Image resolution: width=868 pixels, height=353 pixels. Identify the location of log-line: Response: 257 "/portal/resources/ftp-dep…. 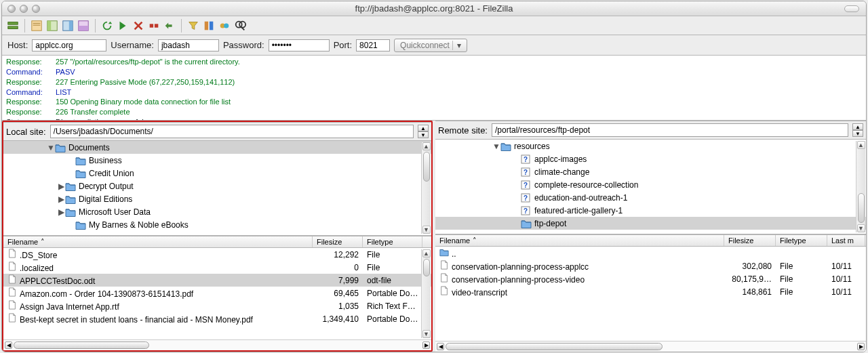
(434, 62).